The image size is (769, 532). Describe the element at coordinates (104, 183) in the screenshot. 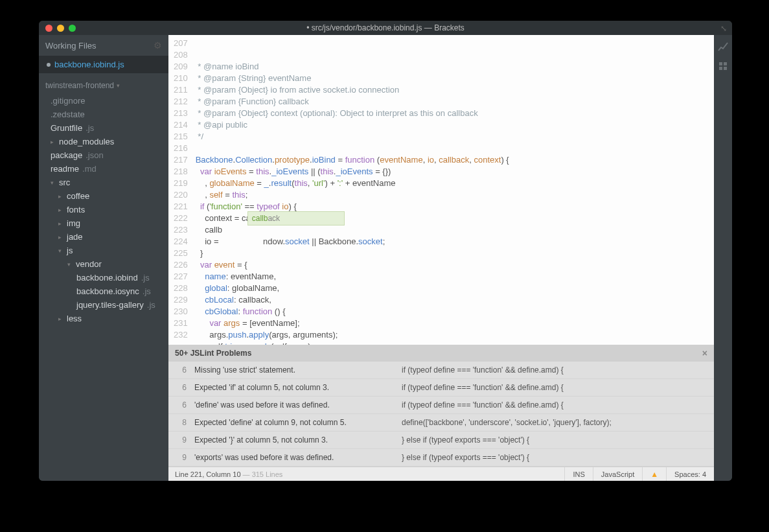

I see `folder-item: ▾src` at that location.